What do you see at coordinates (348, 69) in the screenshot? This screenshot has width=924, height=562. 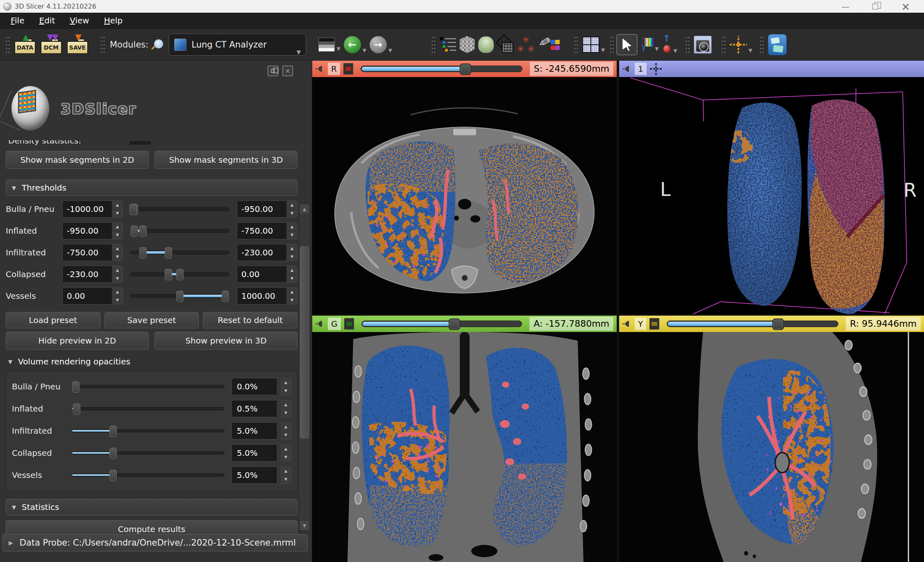 I see `red-slice-icon` at bounding box center [348, 69].